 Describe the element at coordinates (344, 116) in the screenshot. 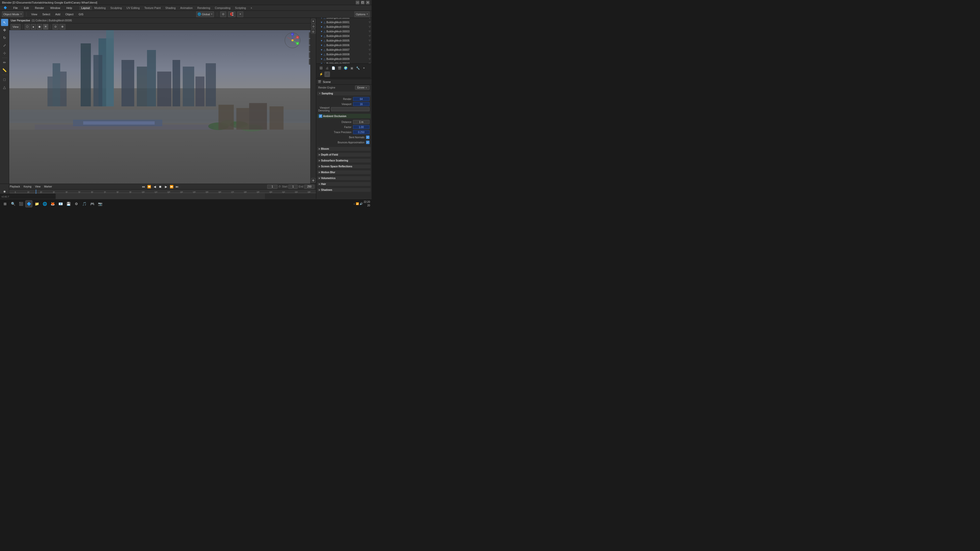

I see `ao-header: ✓ Ambient Occlusion` at that location.